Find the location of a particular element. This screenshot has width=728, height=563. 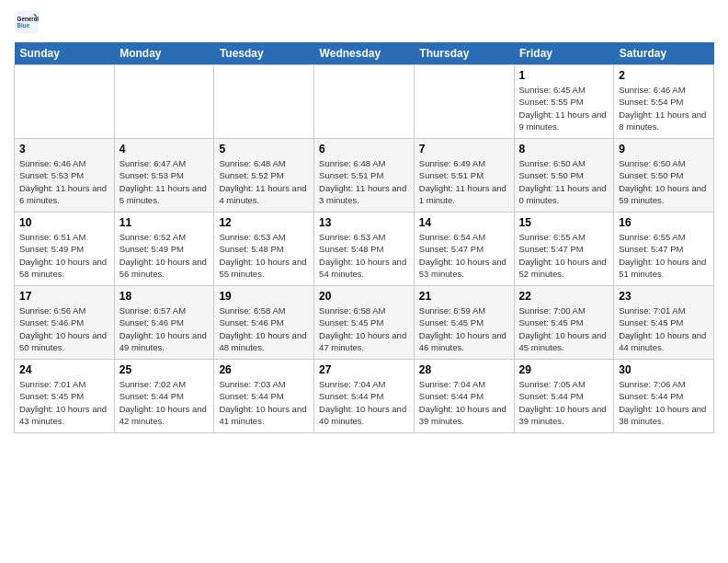

day-info: Sunrise: 6:48 AMSunset: 5:51 PMDaylight:… is located at coordinates (364, 182).